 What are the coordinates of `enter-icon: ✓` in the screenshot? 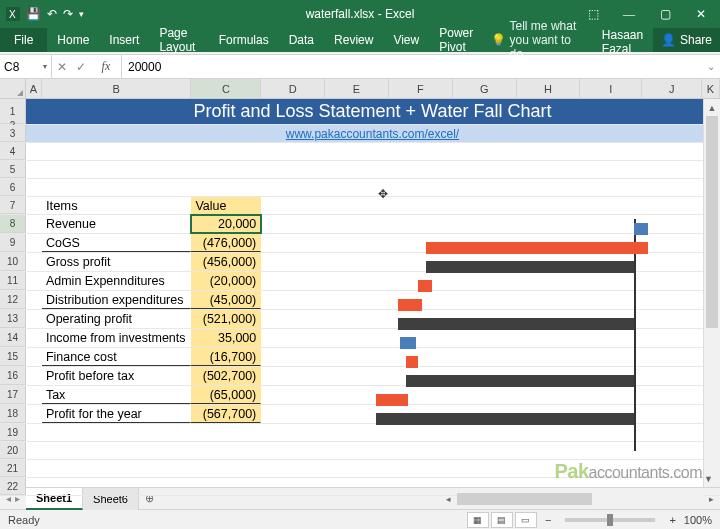 It's located at (81, 67).